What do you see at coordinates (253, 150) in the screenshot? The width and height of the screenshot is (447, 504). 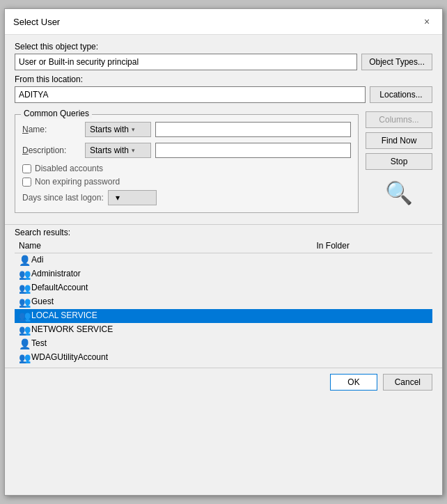 I see `description-text-input` at bounding box center [253, 150].